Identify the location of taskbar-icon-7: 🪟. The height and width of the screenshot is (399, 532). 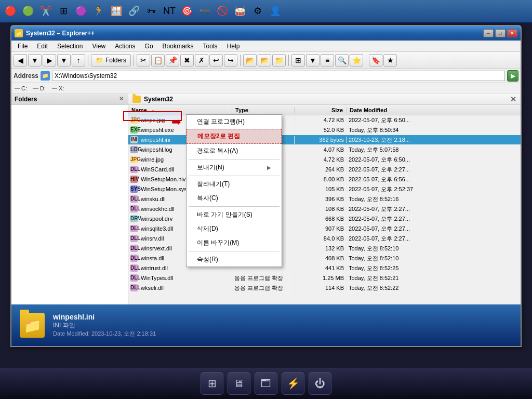
(116, 11).